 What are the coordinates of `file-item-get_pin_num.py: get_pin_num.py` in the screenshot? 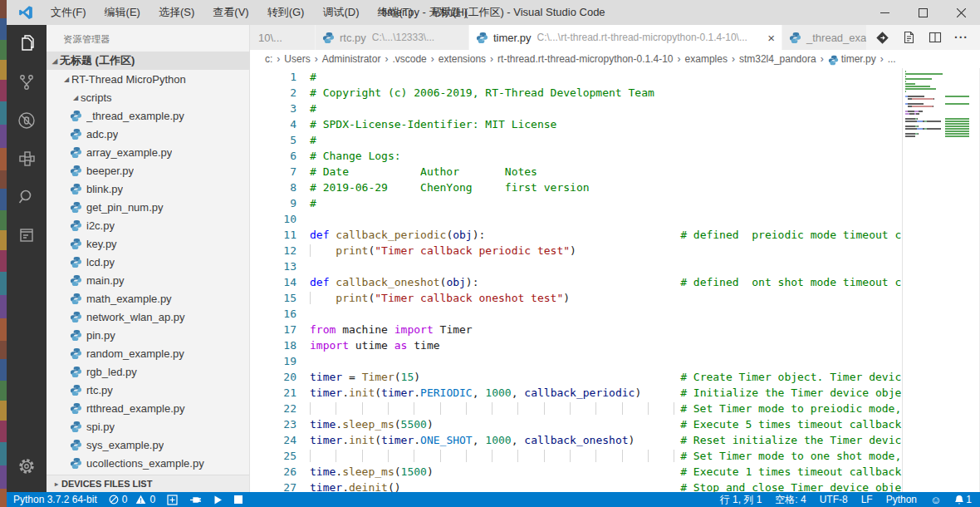 It's located at (148, 207).